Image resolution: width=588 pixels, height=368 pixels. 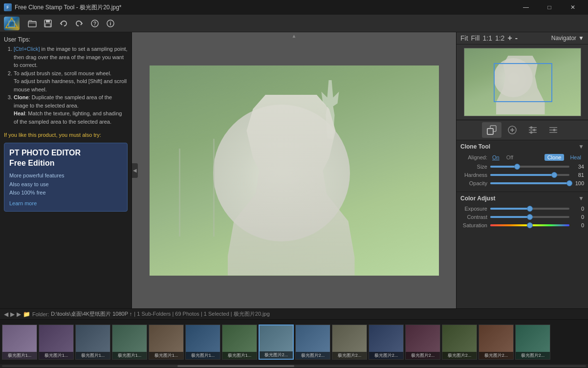 What do you see at coordinates (67, 117) in the screenshot?
I see `tip3-heal-text: : Match the texture, lighting, and shadi…` at bounding box center [67, 117].